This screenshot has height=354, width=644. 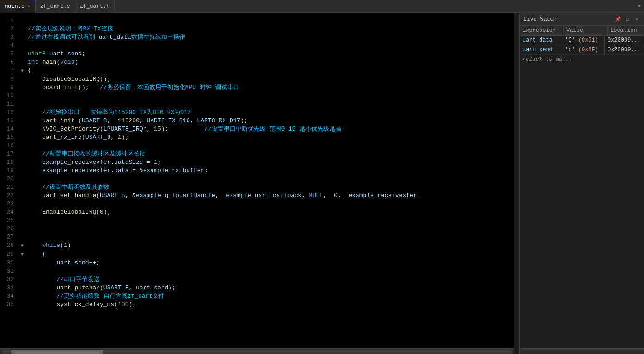 What do you see at coordinates (582, 50) in the screenshot?
I see `watch-row-uart-send: uart_send 'o' (0x6F) 0x20009...` at bounding box center [582, 50].